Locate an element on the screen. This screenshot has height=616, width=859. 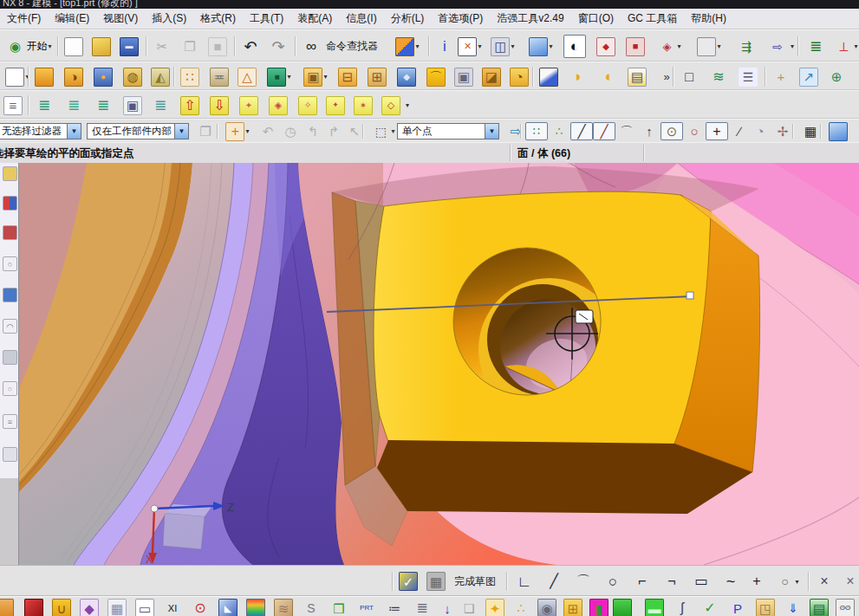
menu-item-2: 编辑(E) is located at coordinates (72, 19).